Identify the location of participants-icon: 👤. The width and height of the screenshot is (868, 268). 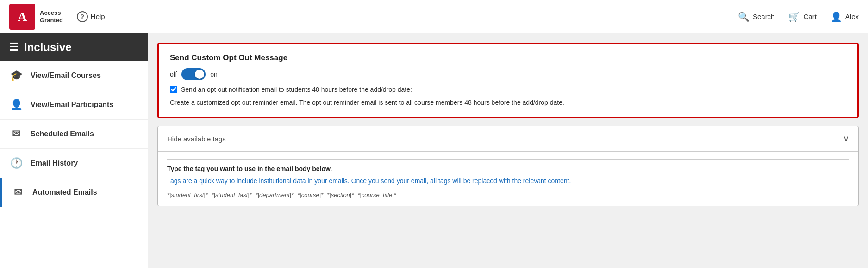
(16, 105).